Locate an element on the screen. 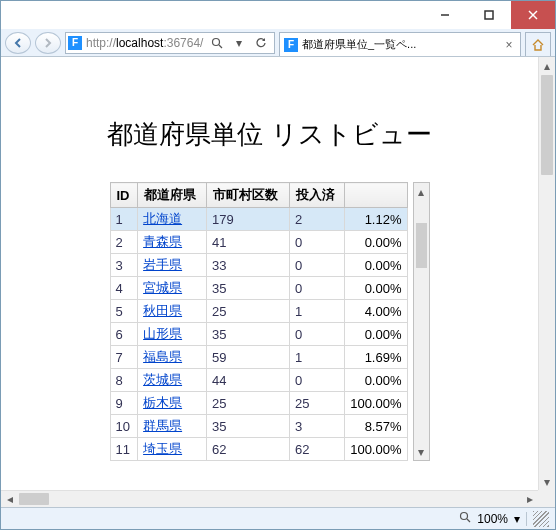 The image size is (556, 530). pref-link: 埼玉県 is located at coordinates (162, 448).